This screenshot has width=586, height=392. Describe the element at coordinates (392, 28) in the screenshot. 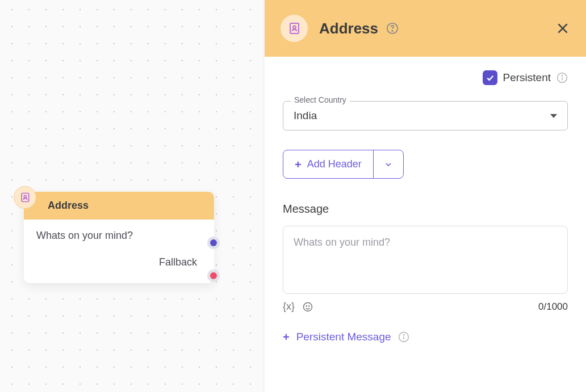

I see `help-icon` at that location.